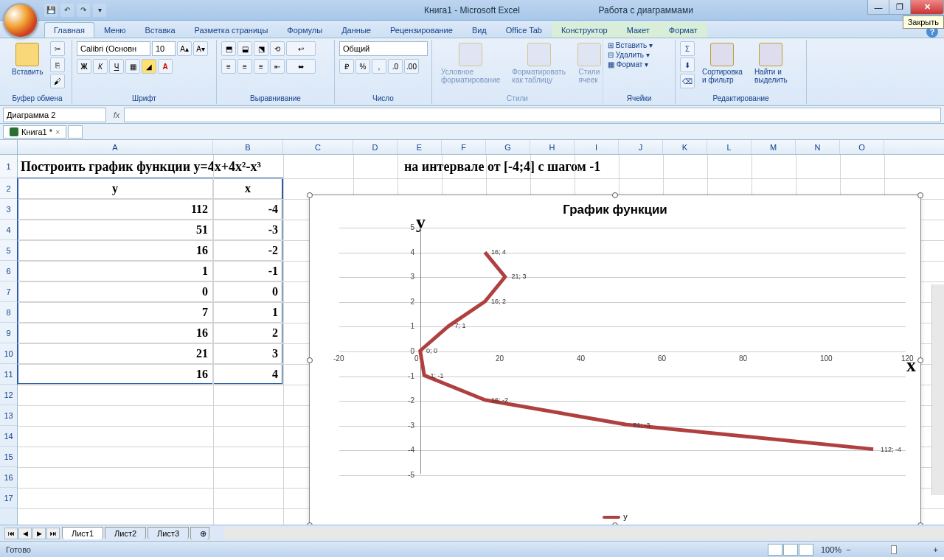  What do you see at coordinates (114, 49) in the screenshot?
I see `font-name-combo: Calibri (Основн` at bounding box center [114, 49].